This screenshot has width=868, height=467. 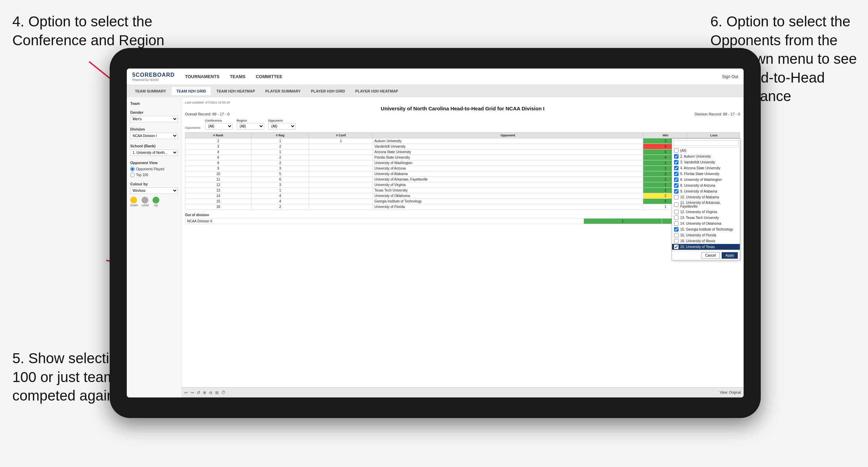 I want to click on opponent-select: (All), so click(x=282, y=126).